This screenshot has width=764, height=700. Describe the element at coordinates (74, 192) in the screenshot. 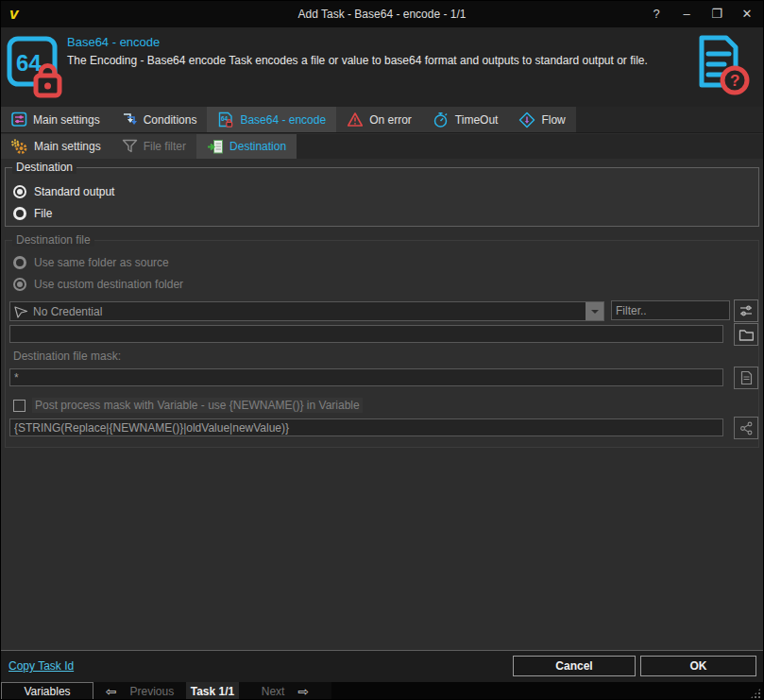

I see `radio-label: Standard output` at that location.